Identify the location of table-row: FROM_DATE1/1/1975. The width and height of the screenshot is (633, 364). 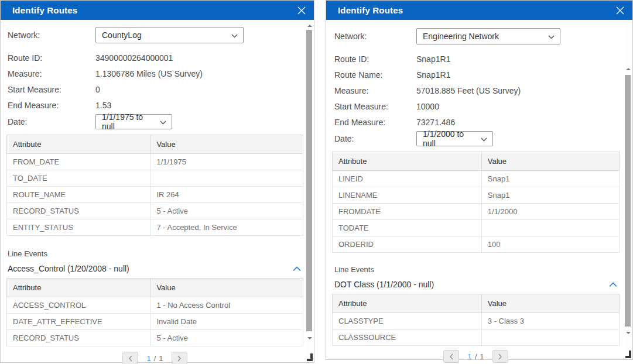
(155, 162).